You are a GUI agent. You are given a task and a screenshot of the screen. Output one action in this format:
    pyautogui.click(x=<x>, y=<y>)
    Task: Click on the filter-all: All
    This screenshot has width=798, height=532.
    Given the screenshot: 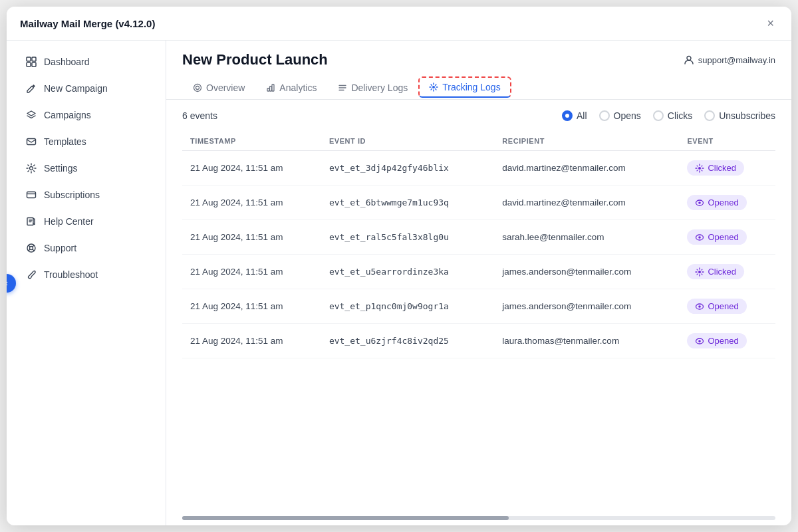 What is the action you would take?
    pyautogui.click(x=575, y=116)
    